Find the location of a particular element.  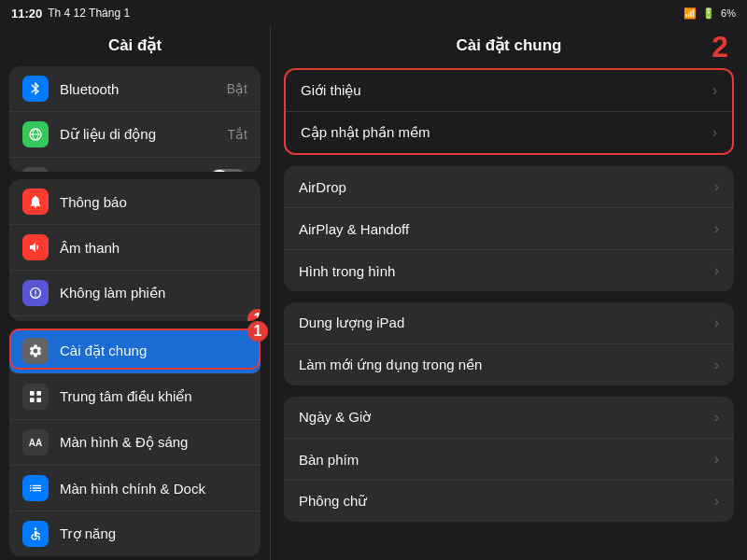

content-group-connectivity: AirDrop › AirPlay & Handoff › Hình trong… is located at coordinates (509, 229).